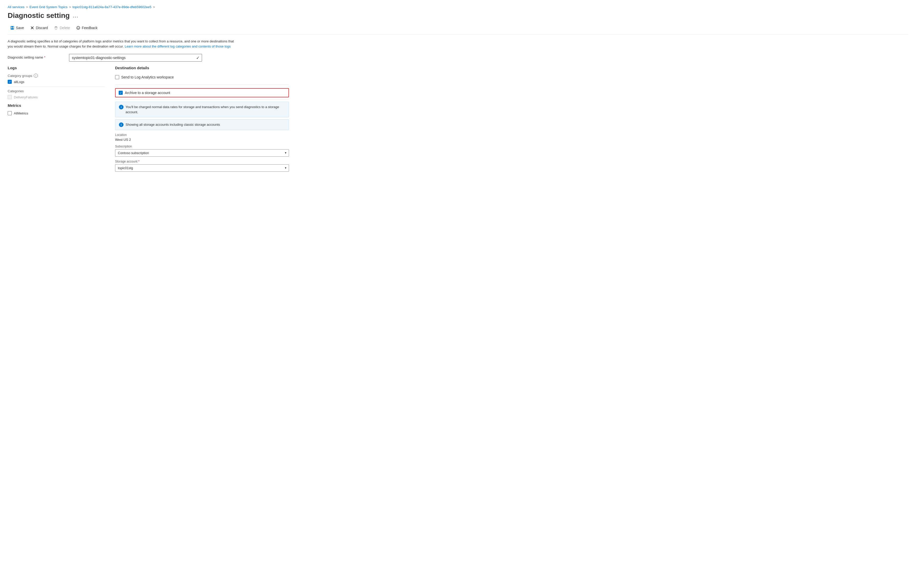 Image resolution: width=916 pixels, height=588 pixels. What do you see at coordinates (112, 58) in the screenshot?
I see `diagnostic-setting-name-row: Diagnostic setting name * ✓` at bounding box center [112, 58].